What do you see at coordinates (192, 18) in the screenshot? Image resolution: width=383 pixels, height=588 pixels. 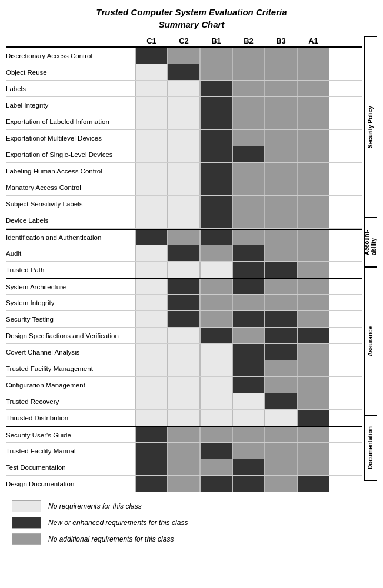 I see `page-title: Trusted Computer System Evaluation Crite…` at bounding box center [192, 18].